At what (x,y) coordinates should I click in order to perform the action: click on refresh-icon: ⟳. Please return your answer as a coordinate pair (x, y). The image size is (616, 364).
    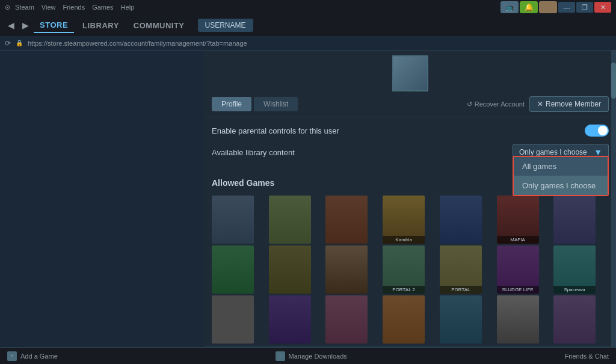
    Looking at the image, I should click on (8, 43).